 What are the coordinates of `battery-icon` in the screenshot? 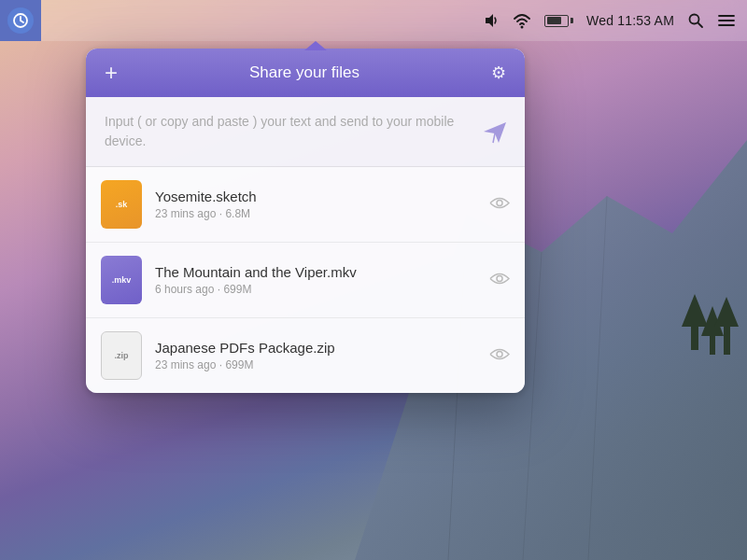 It's located at (558, 21).